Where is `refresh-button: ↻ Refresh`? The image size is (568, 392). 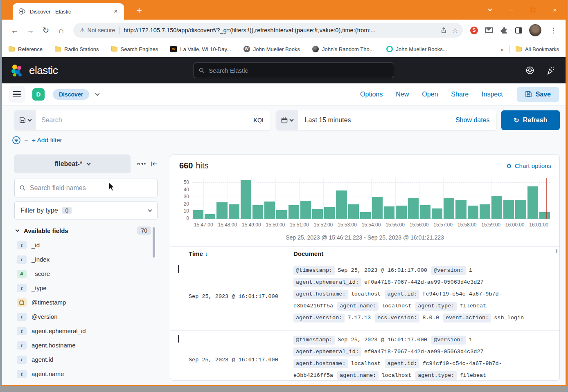 refresh-button: ↻ Refresh is located at coordinates (530, 120).